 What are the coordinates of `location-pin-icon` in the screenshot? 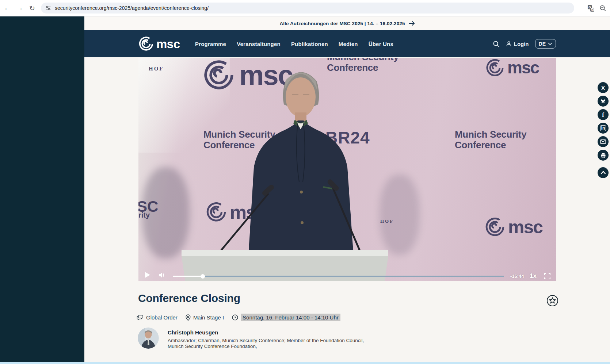 It's located at (188, 318).